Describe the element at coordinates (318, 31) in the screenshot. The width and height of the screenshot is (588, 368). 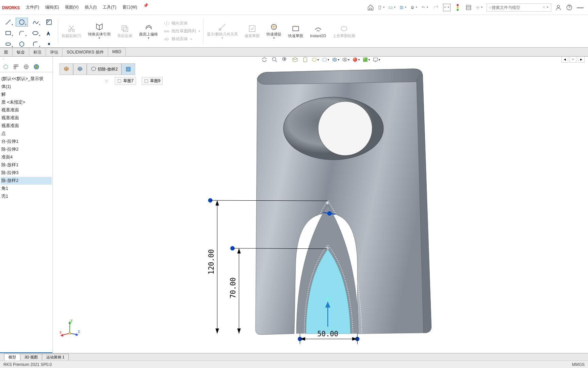
I see `instant2d-group: Instant2D` at that location.